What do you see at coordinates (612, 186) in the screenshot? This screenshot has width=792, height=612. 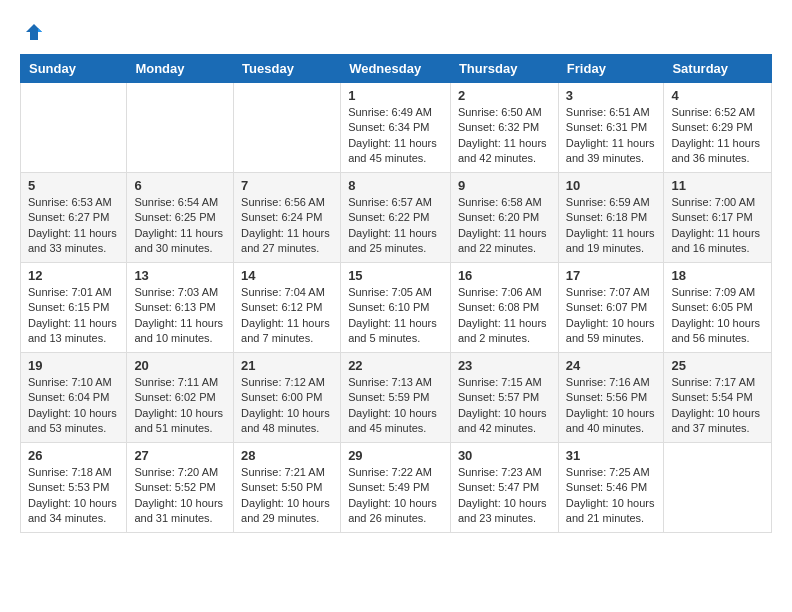 I see `day-number: 10` at bounding box center [612, 186].